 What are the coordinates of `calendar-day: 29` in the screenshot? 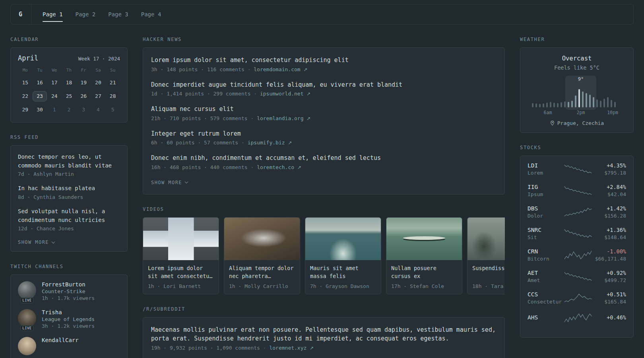 It's located at (25, 110).